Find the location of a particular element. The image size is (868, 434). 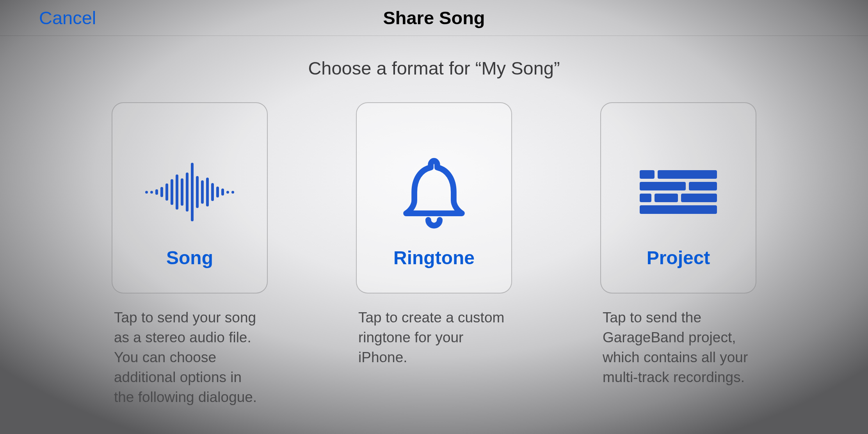

option-project: Project Tap to send the GarageBand proje… is located at coordinates (678, 254).